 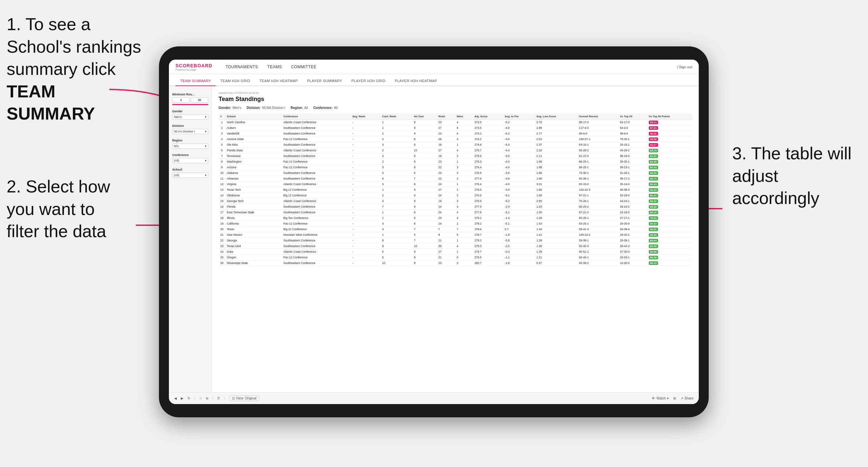 I want to click on cell-school: Florida State, so click(x=253, y=150).